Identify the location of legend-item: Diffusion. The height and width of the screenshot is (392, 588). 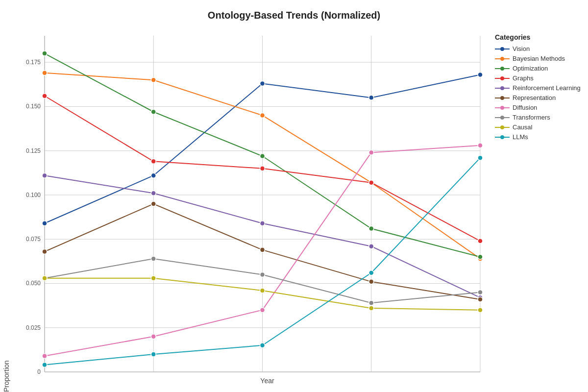
(539, 108).